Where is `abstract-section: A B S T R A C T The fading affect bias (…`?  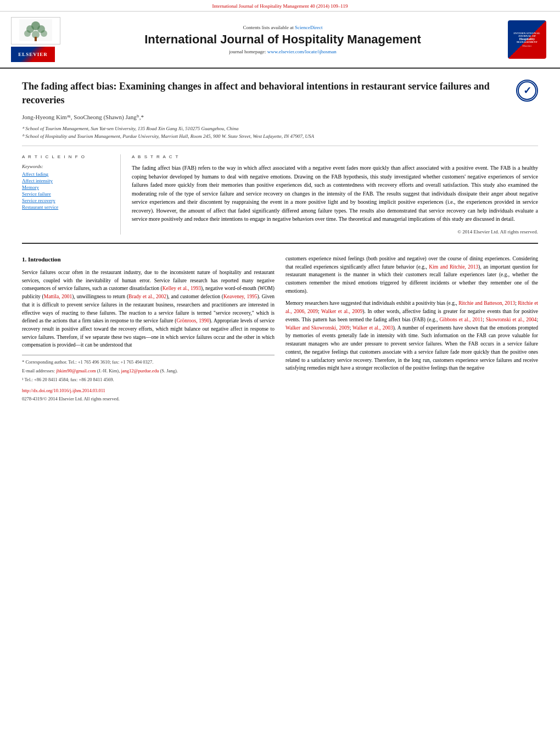 abstract-section: A B S T R A C T The fading affect bias (… is located at coordinates (335, 194).